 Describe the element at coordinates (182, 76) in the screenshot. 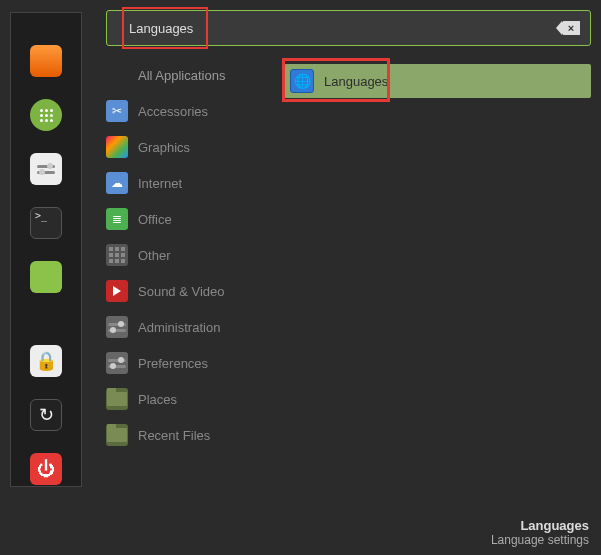

I see `category-label: All Applications` at that location.